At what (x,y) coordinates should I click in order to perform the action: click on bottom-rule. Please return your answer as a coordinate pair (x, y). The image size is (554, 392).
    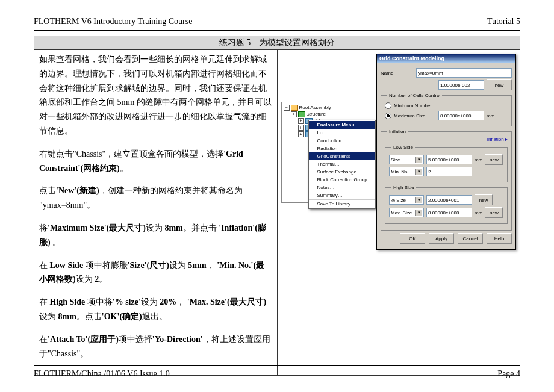
    Looking at the image, I should click on (277, 366).